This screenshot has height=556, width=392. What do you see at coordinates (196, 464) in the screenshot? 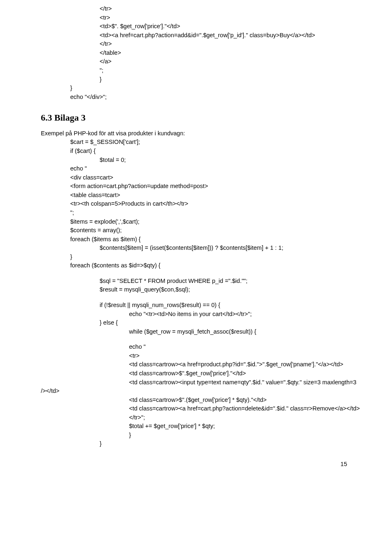
I see `page-number: 15` at bounding box center [196, 464].